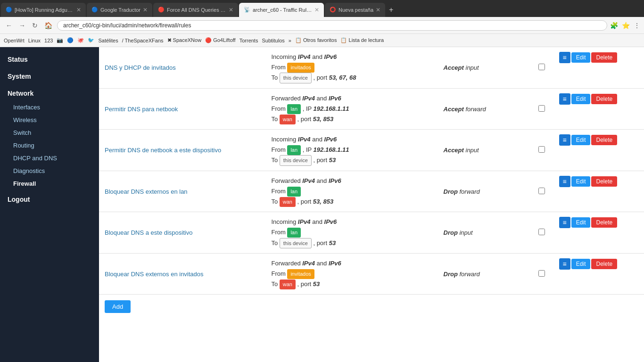  What do you see at coordinates (50, 133) in the screenshot?
I see `sidebar-item-switch: Switch` at bounding box center [50, 133].